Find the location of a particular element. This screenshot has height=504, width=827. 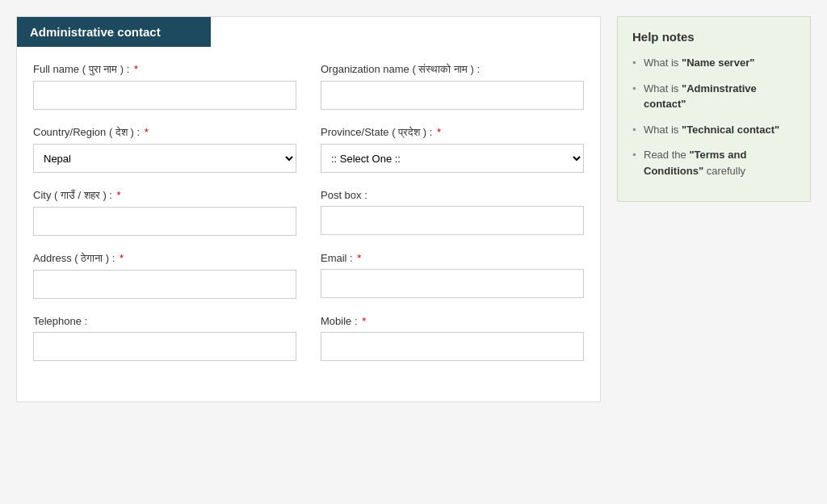

input-mobile is located at coordinates (452, 346).